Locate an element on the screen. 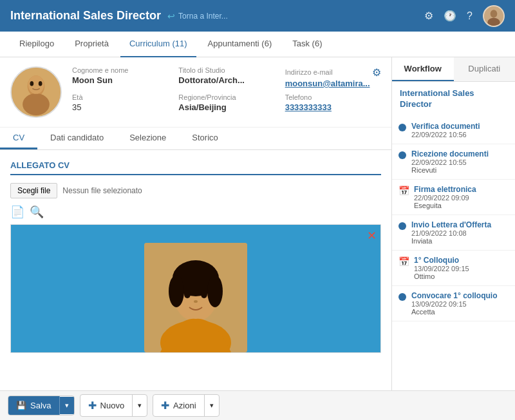 The height and width of the screenshot is (420, 515). tab-curriculum: Curriculum (11) is located at coordinates (158, 44).